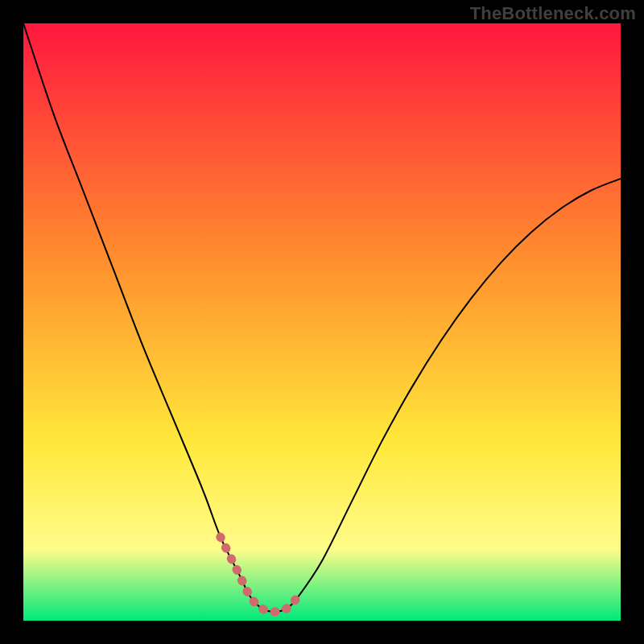 This screenshot has width=644, height=644. Describe the element at coordinates (553, 14) in the screenshot. I see `watermark-text: TheBottleneck.com` at that location.